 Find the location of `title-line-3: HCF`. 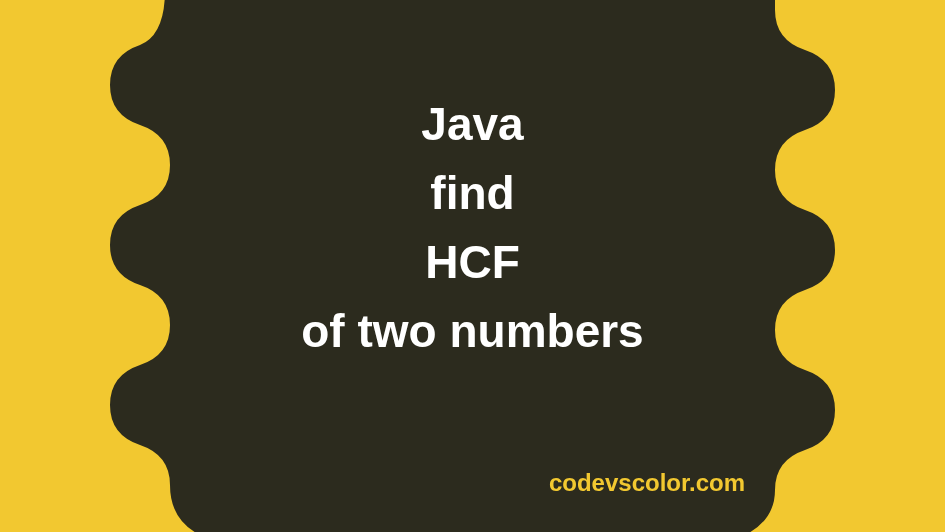

title-line-3: HCF is located at coordinates (472, 262).